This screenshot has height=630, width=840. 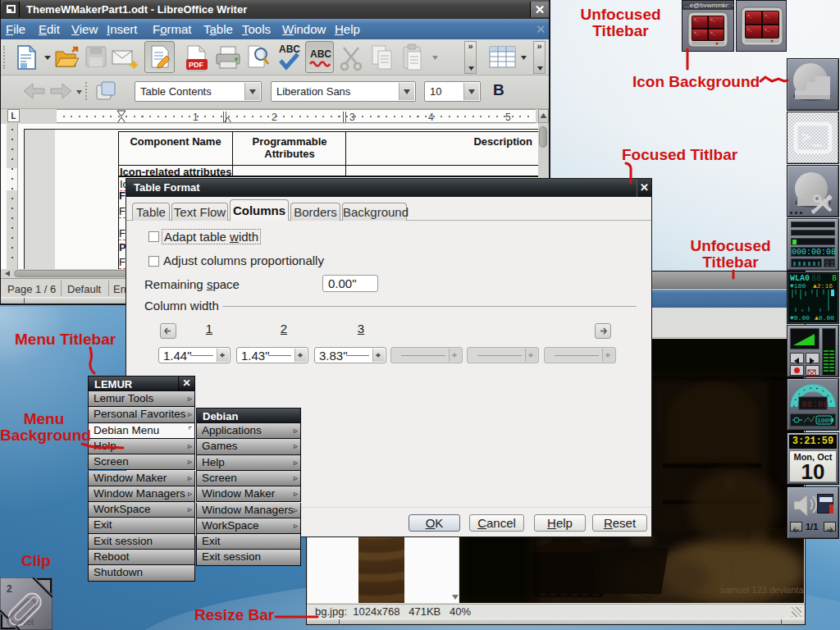 What do you see at coordinates (815, 404) in the screenshot?
I see `svg-text: 88:88` at bounding box center [815, 404].